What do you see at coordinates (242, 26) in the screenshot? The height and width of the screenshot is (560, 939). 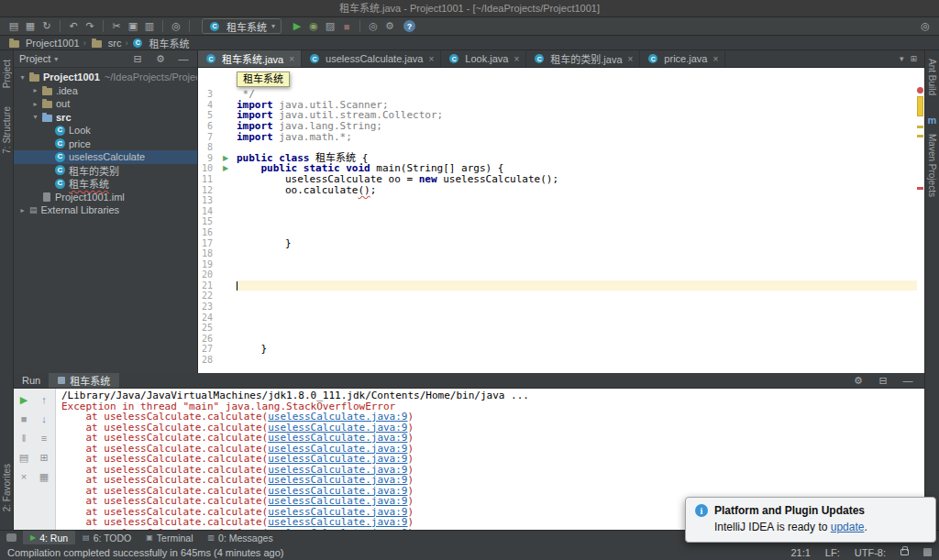 I see `run-configuration-select: C 租车系统 ▾` at bounding box center [242, 26].